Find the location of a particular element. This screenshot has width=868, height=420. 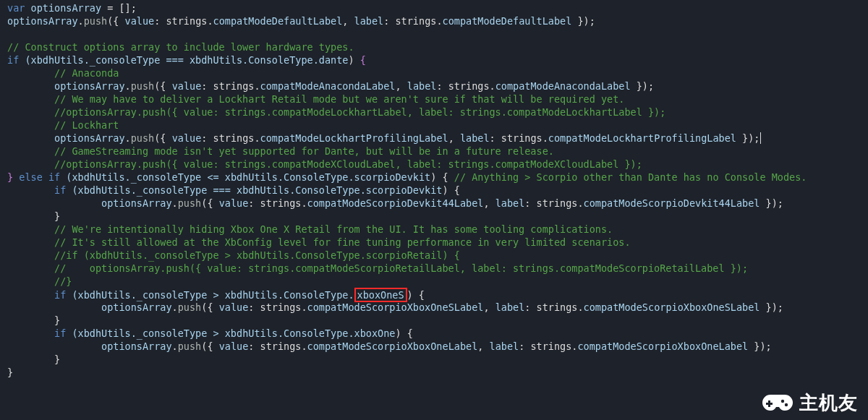

code-line: if (xbdhUtils._consoleType === xbdhUtils… is located at coordinates (434, 60).